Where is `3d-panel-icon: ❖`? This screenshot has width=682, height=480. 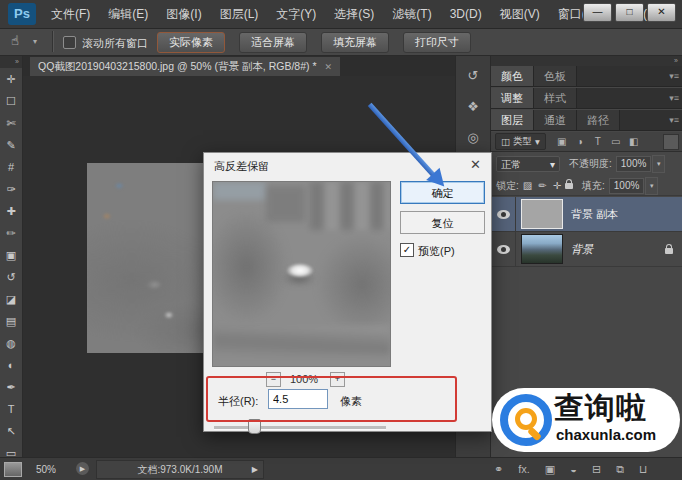
3d-panel-icon: ❖ is located at coordinates (473, 106).